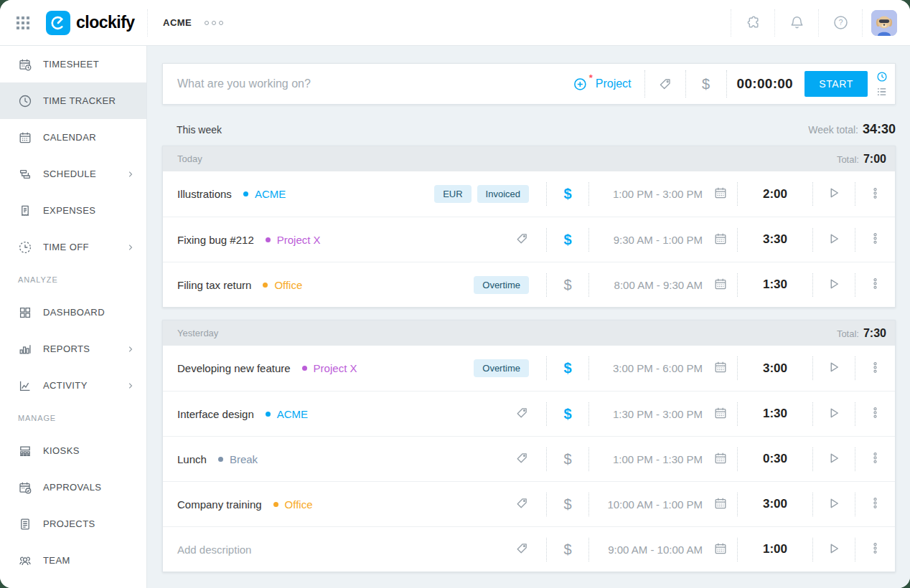 The image size is (910, 588). I want to click on entry-description: Filing tax return, so click(214, 285).